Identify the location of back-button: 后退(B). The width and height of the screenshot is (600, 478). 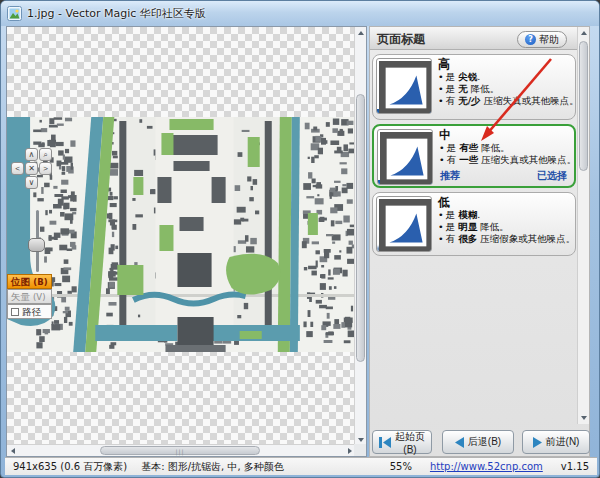
(478, 442).